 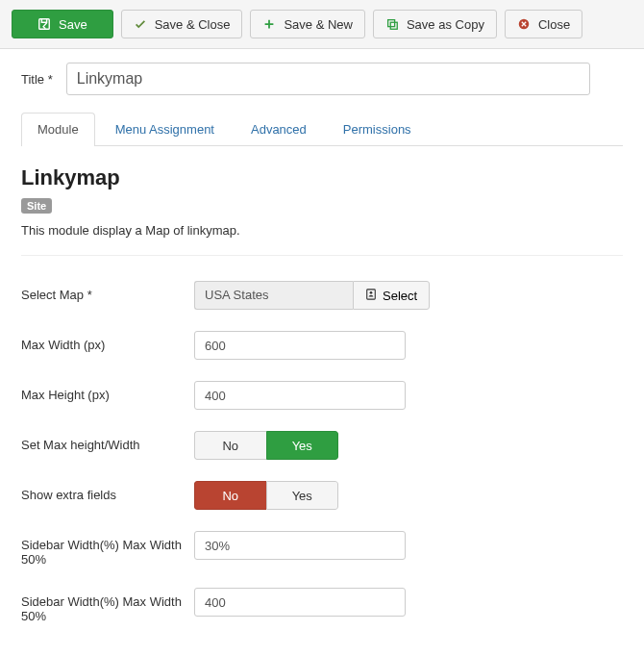 What do you see at coordinates (303, 495) in the screenshot?
I see `show-extra-yes: Yes` at bounding box center [303, 495].